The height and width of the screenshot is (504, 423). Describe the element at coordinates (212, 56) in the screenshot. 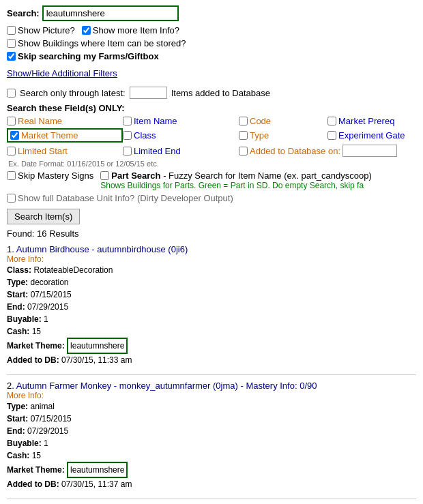

I see `options-row-3: Skip searching my Farms/Giftbox` at that location.